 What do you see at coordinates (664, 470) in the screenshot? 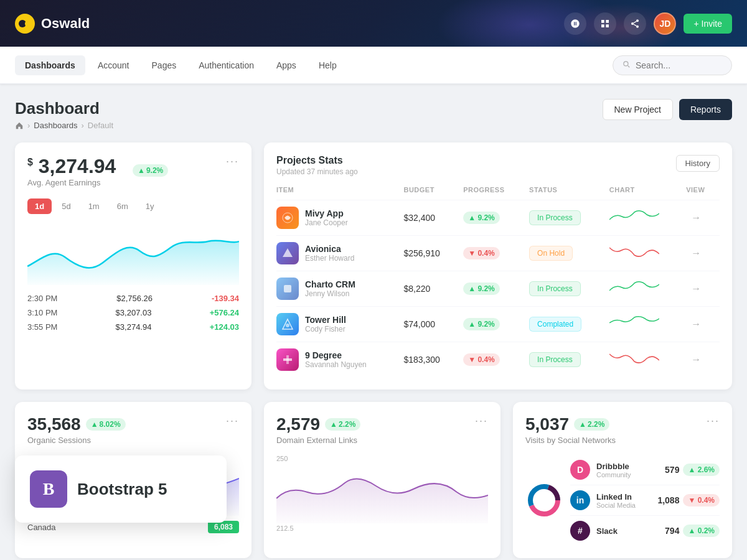
I see `dribbble-count: 579` at bounding box center [664, 470].